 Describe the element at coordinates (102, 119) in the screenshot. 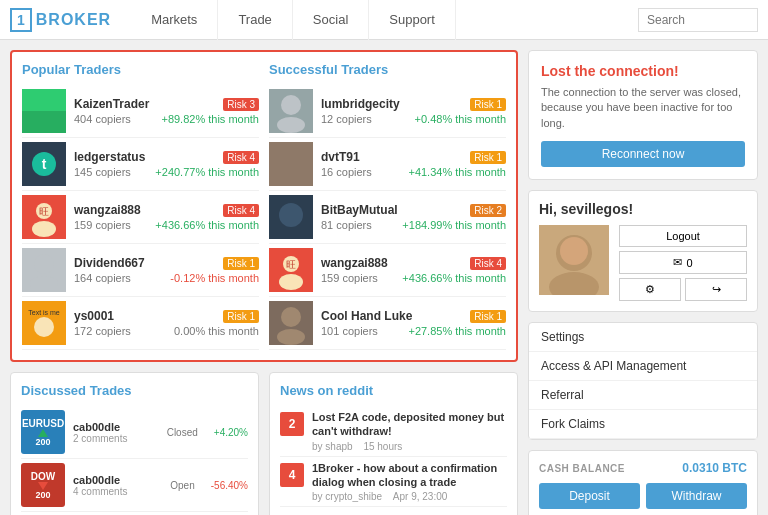

I see `trader-copiers: 404 copiers` at that location.